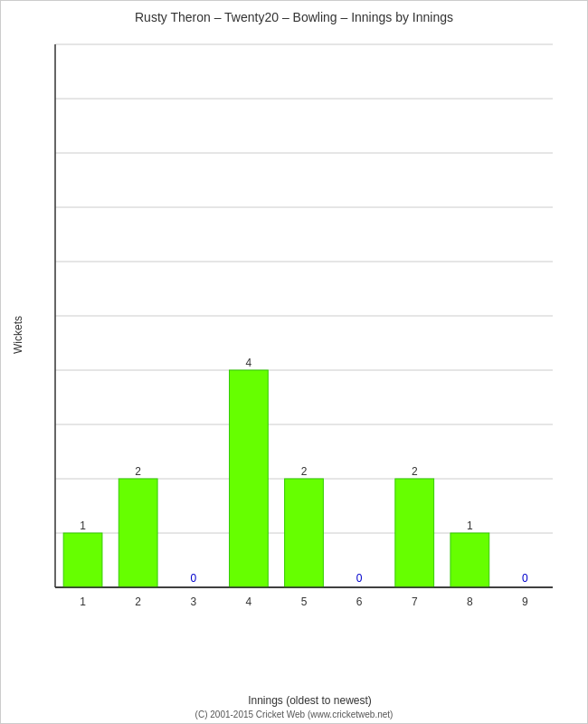 This screenshot has width=588, height=724. What do you see at coordinates (194, 602) in the screenshot?
I see `svg-text: 3` at bounding box center [194, 602].